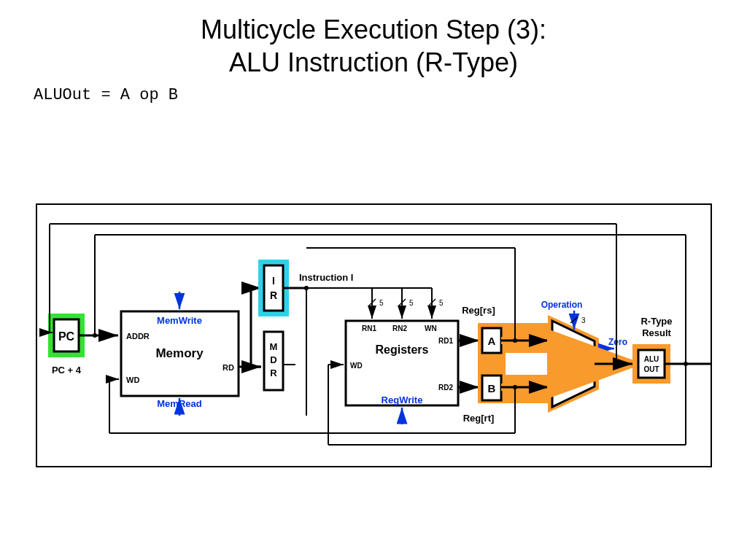  Describe the element at coordinates (274, 347) in the screenshot. I see `mdr-label-m: M` at that location.